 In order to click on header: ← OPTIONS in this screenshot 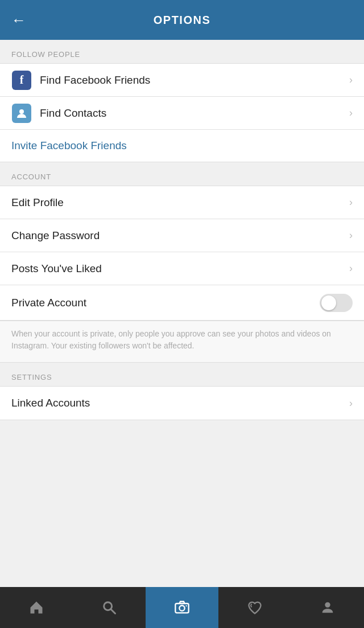, I will do `click(182, 20)`.